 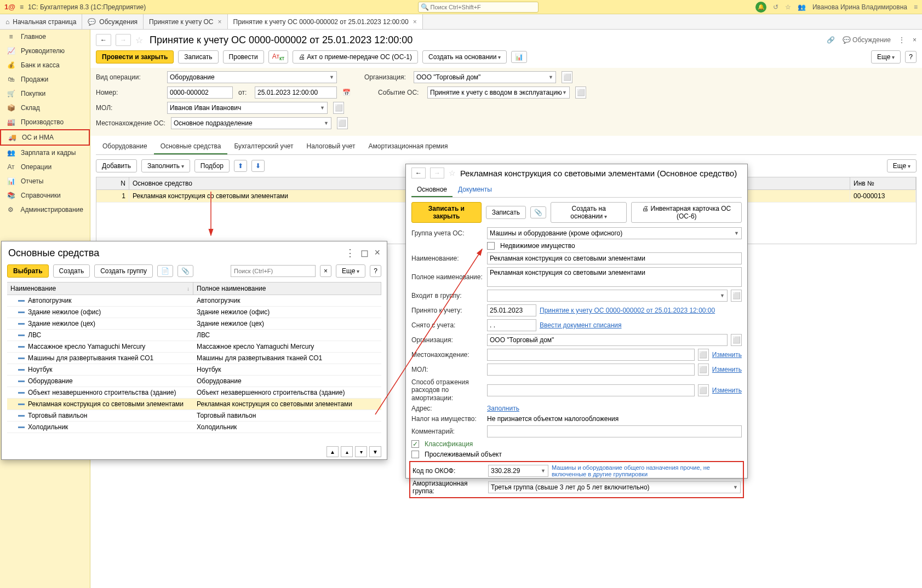 What do you see at coordinates (212, 166) in the screenshot?
I see `pick-button: Подбор` at bounding box center [212, 166].